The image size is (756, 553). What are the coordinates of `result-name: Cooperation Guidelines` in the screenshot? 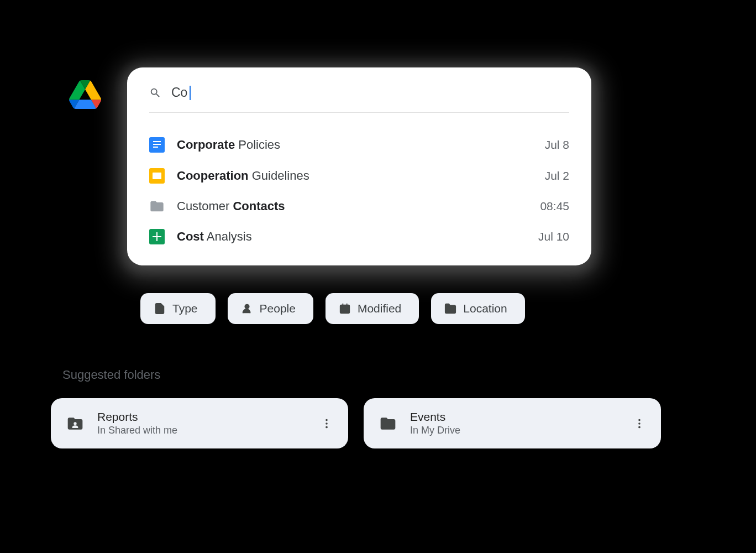 It's located at (243, 176).